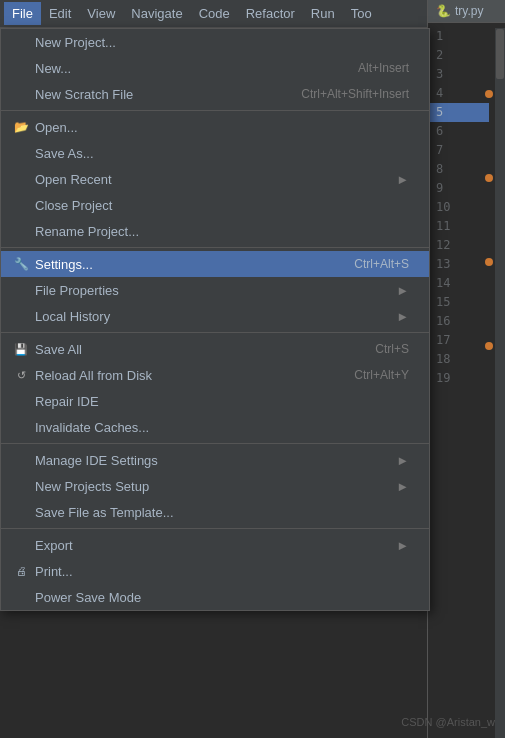 The height and width of the screenshot is (738, 505). What do you see at coordinates (215, 290) in the screenshot?
I see `menu-item-file-properties: File Properties ►` at bounding box center [215, 290].